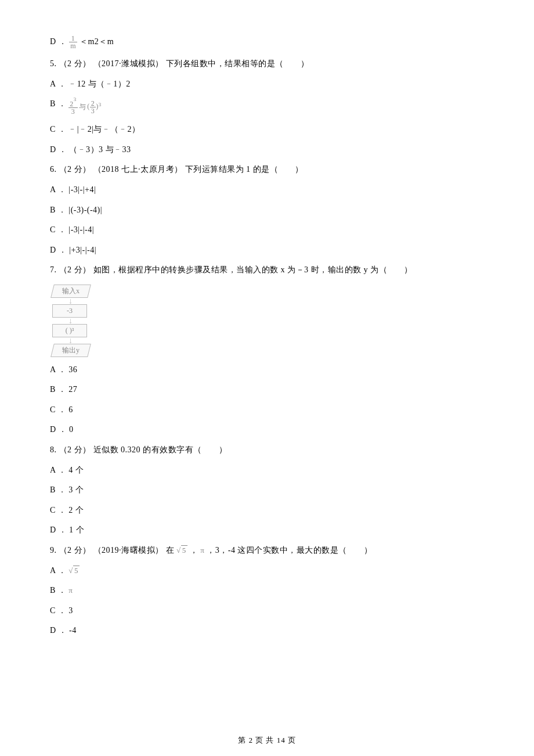 The width and height of the screenshot is (534, 756). Describe the element at coordinates (267, 631) in the screenshot. I see `q9-option-d: D ． -4` at that location.